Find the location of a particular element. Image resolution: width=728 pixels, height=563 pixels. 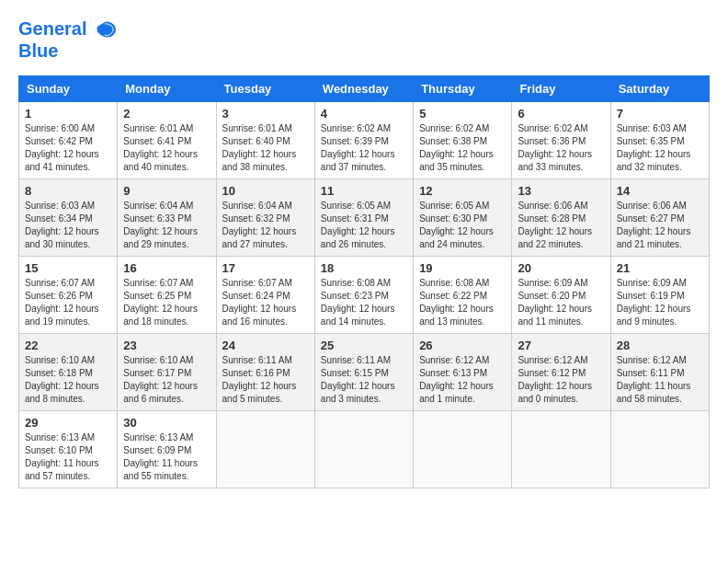

calendar-cell: 23 Sunrise: 6:10 AM Sunset: 6:17 PM Dayl… is located at coordinates (167, 372).